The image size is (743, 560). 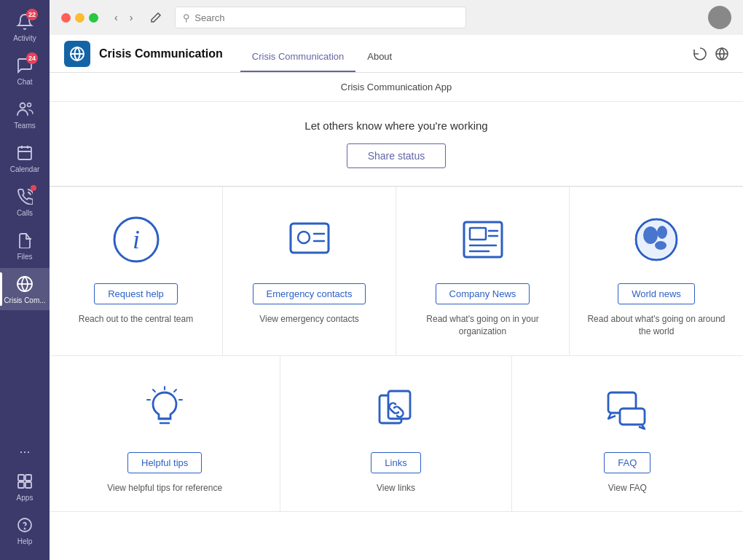 I want to click on company-news-desc: Read what's going on in your organizatio…, so click(x=482, y=326).